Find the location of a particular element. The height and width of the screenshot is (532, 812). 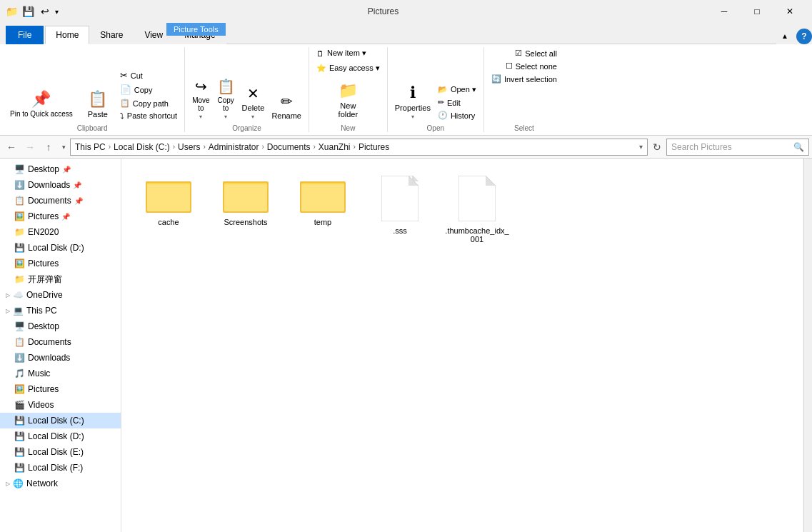

folder-icon-screenshots is located at coordinates (246, 196).